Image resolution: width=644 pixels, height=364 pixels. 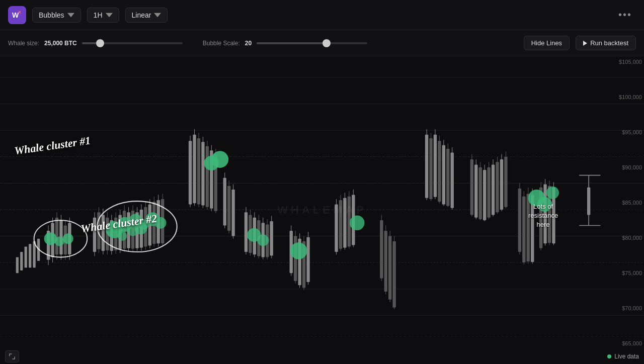 What do you see at coordinates (627, 238) in the screenshot?
I see `price-label-80000: $80,000` at bounding box center [627, 238].